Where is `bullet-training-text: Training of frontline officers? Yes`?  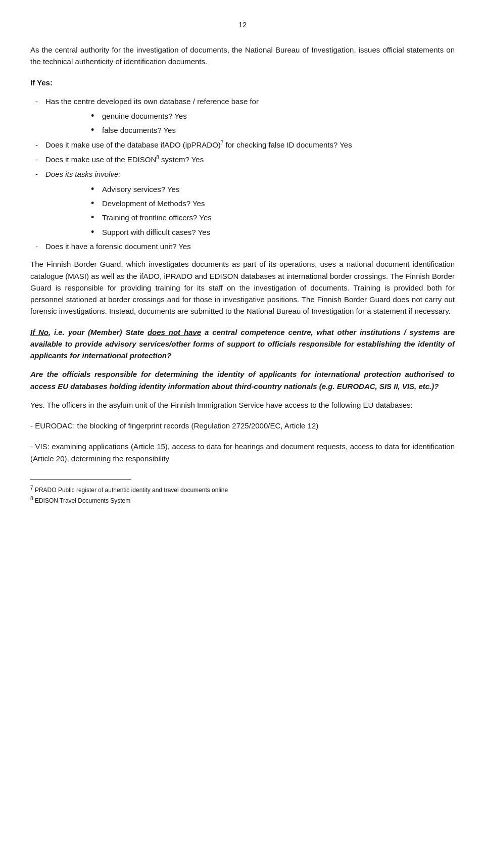
bullet-training-text: Training of frontline officers? Yes is located at coordinates (278, 217).